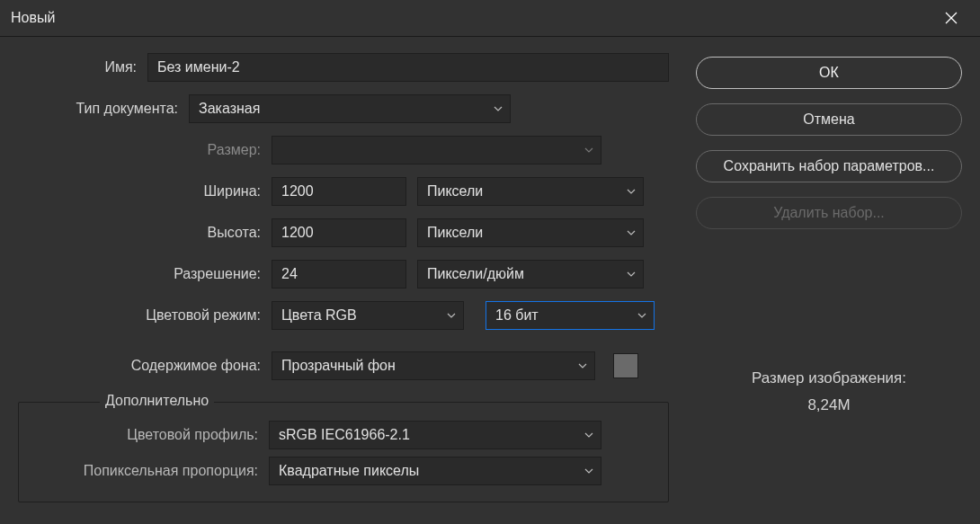  I want to click on pixel-aspect-label: Попиксельная пропорция:, so click(143, 471).